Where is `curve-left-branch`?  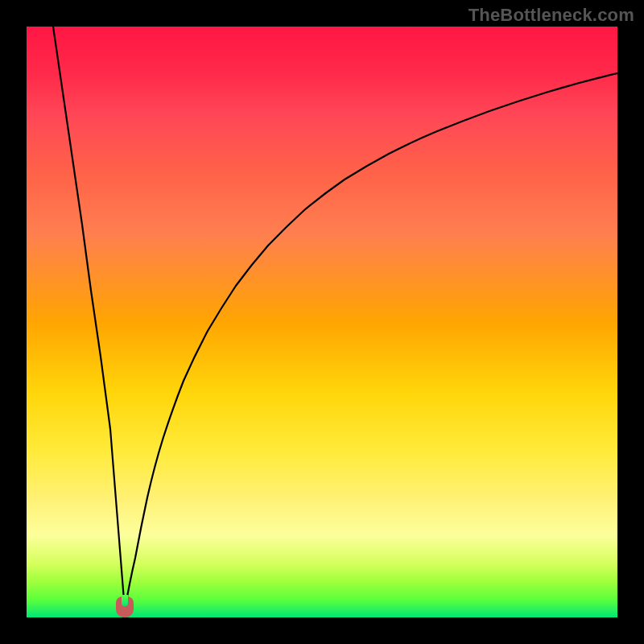
curve-left-branch is located at coordinates (89, 319).